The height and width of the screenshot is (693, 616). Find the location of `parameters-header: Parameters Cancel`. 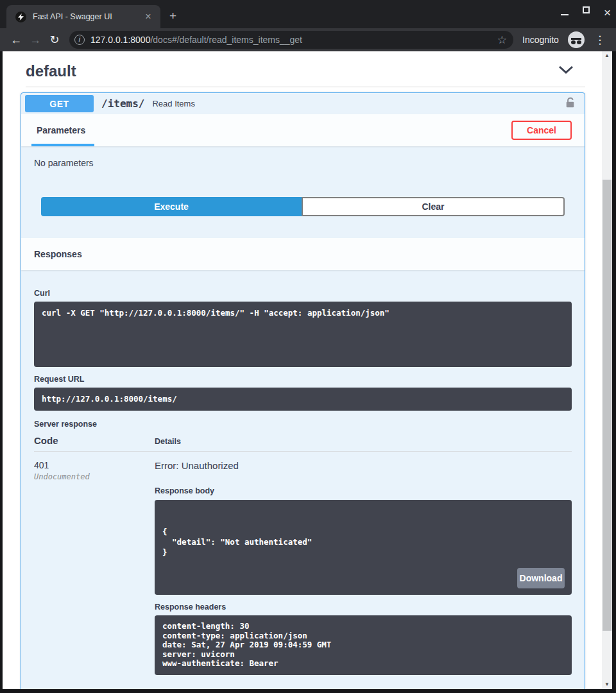

parameters-header: Parameters Cancel is located at coordinates (303, 130).